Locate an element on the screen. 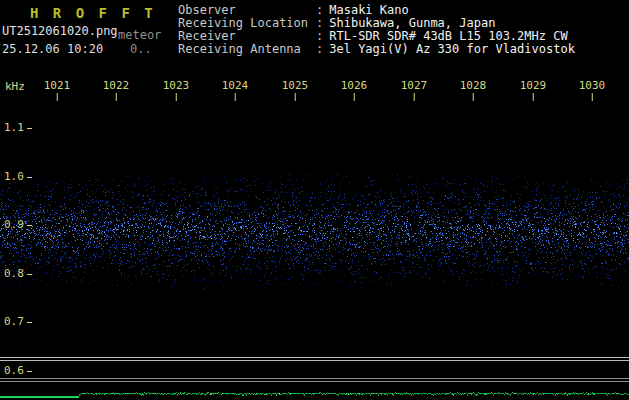  counter-label: 0.. is located at coordinates (141, 49).